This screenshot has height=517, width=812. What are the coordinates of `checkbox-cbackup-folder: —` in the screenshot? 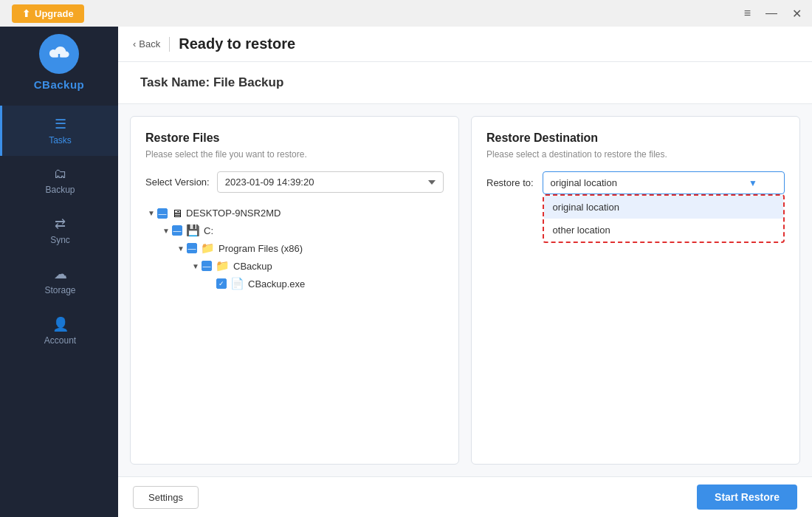 It's located at (207, 266).